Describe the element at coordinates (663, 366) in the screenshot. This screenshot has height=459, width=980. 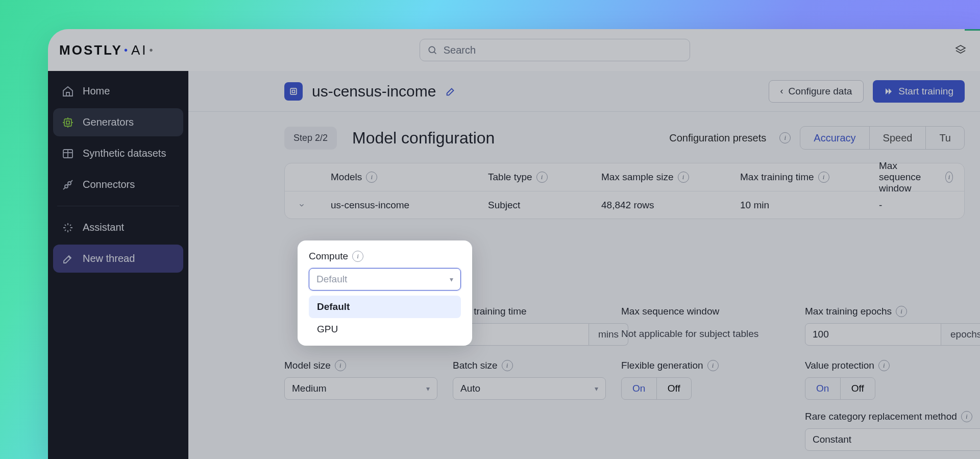
I see `label-flexible-gen: Flexible generation` at that location.